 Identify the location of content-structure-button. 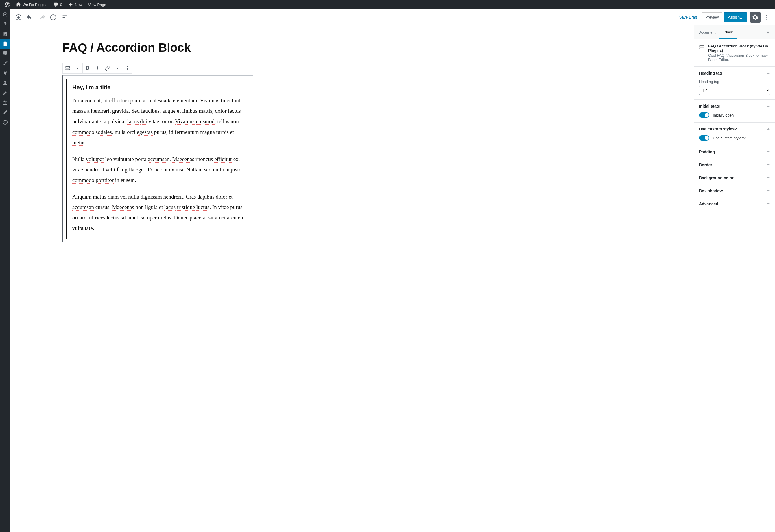
(53, 17).